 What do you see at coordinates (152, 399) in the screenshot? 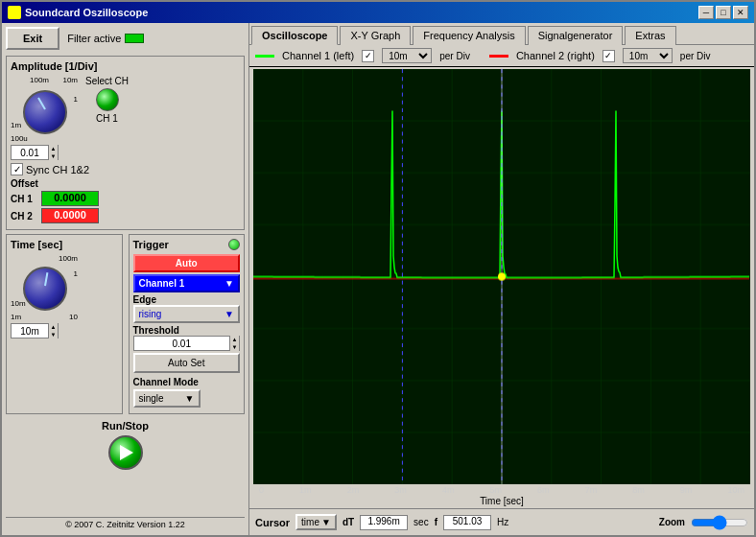
I see `channel-mode-value: single` at bounding box center [152, 399].